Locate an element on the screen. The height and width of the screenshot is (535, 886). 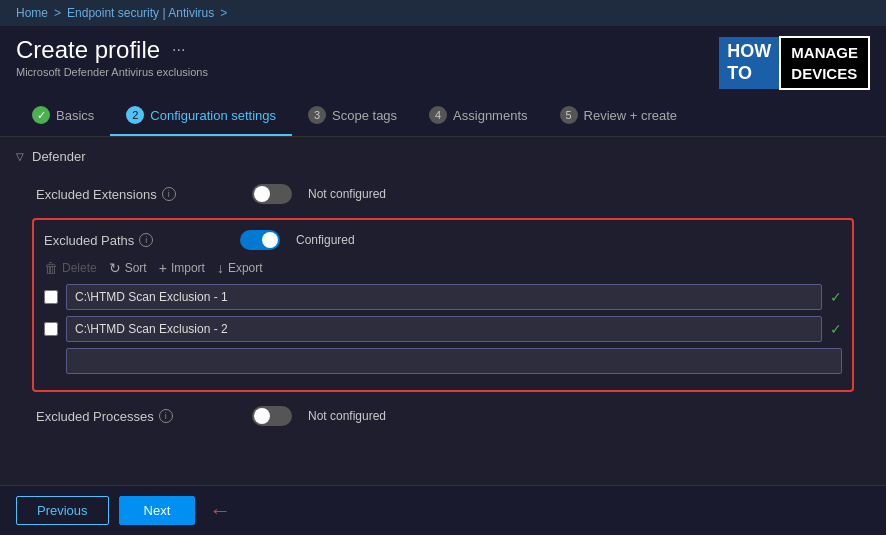
chevron-icon: ▽ is located at coordinates (20, 156).